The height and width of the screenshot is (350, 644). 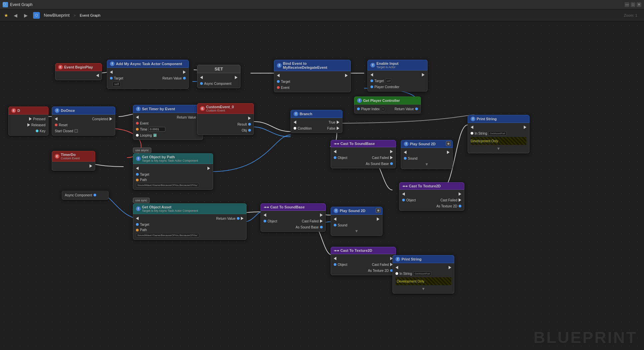 What do you see at coordinates (149, 64) in the screenshot?
I see `add-async-title: Add My Async Task Actor Component` at bounding box center [149, 64].